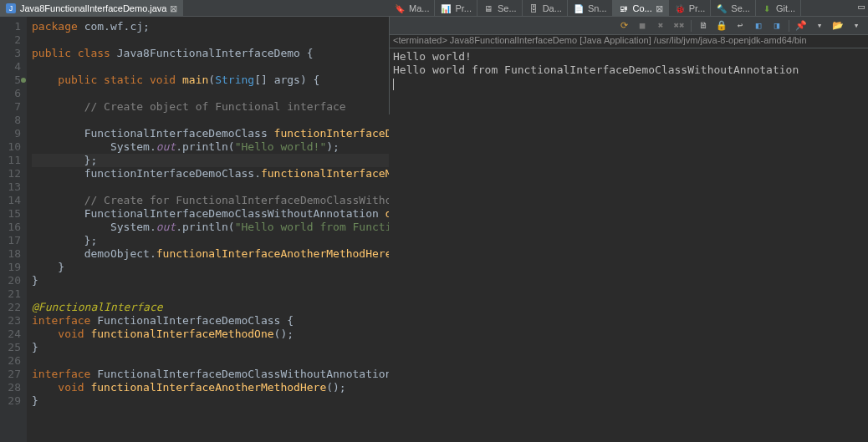 This screenshot has width=868, height=442. What do you see at coordinates (457, 8) in the screenshot?
I see `tab-progress: 📊Pr...` at bounding box center [457, 8].